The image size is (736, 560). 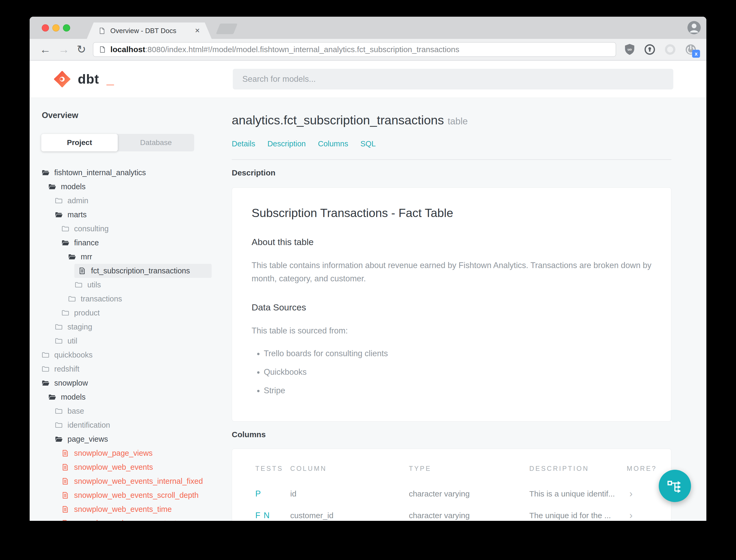 What do you see at coordinates (143, 285) in the screenshot?
I see `tree-item-utils: utils` at bounding box center [143, 285].